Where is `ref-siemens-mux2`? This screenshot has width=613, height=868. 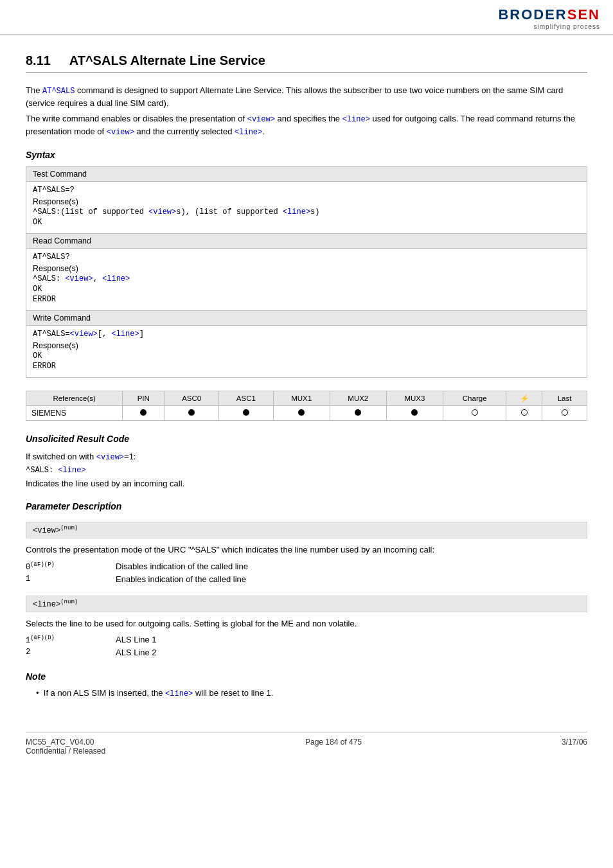 ref-siemens-mux2 is located at coordinates (358, 412).